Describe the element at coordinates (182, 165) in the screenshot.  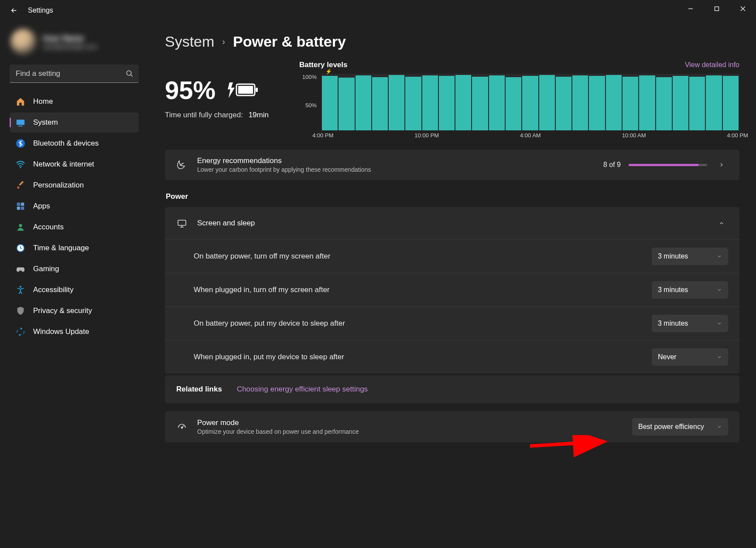
I see `leaf-icon` at that location.